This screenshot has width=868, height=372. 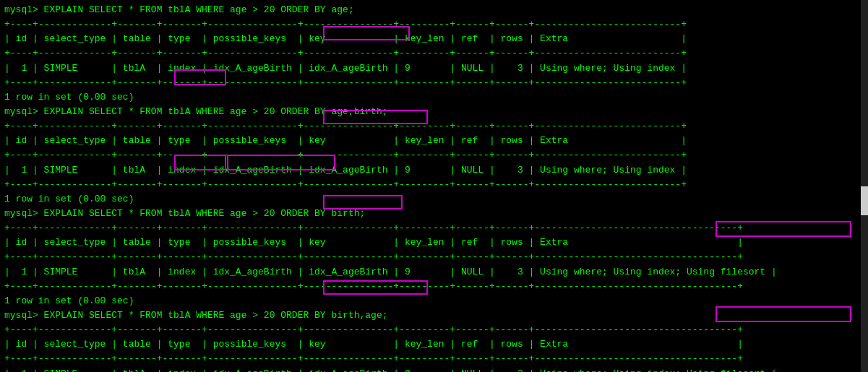 What do you see at coordinates (434, 345) in the screenshot?
I see `terminal-line-hdr4: | id | select_type | table | type | poss…` at bounding box center [434, 345].